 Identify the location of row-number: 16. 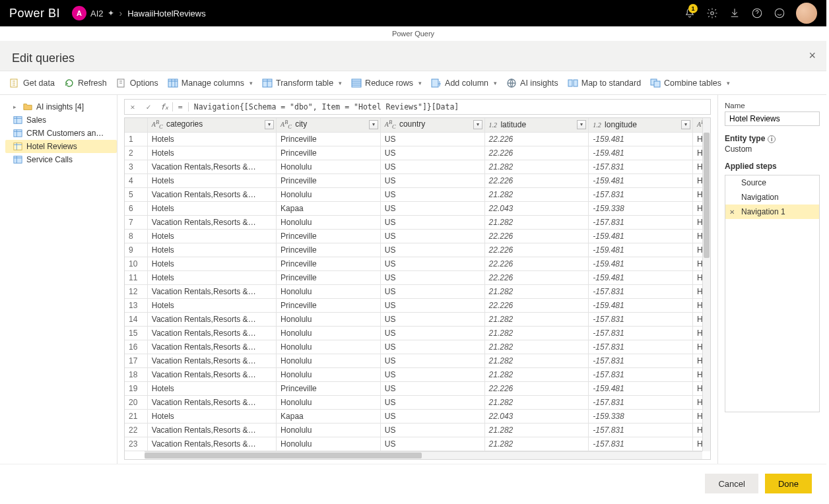
(136, 347).